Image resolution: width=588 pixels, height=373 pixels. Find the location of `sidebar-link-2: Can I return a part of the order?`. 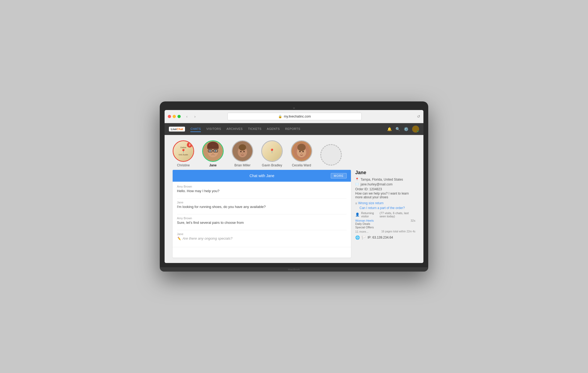

sidebar-link-2: Can I return a part of the order? is located at coordinates (387, 208).